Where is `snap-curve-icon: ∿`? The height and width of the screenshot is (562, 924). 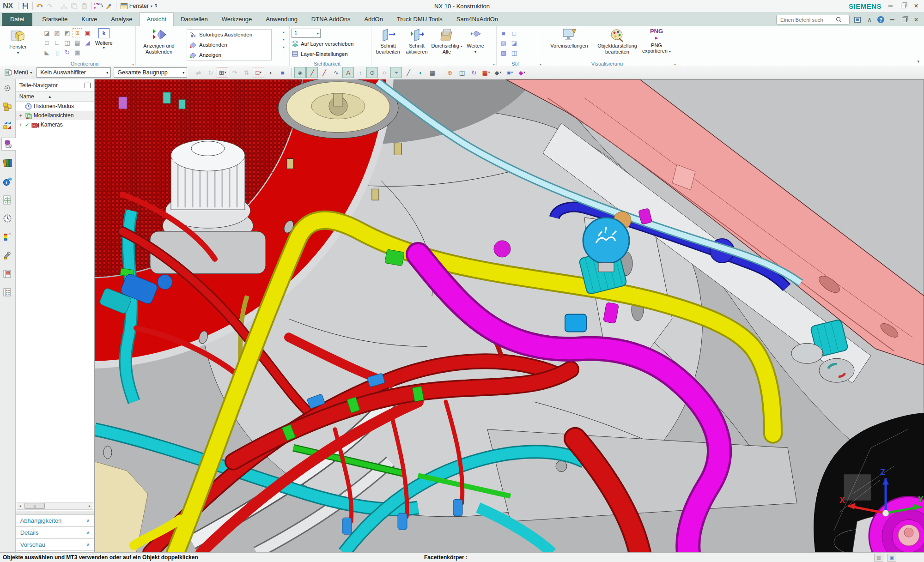 snap-curve-icon: ∿ is located at coordinates (336, 73).